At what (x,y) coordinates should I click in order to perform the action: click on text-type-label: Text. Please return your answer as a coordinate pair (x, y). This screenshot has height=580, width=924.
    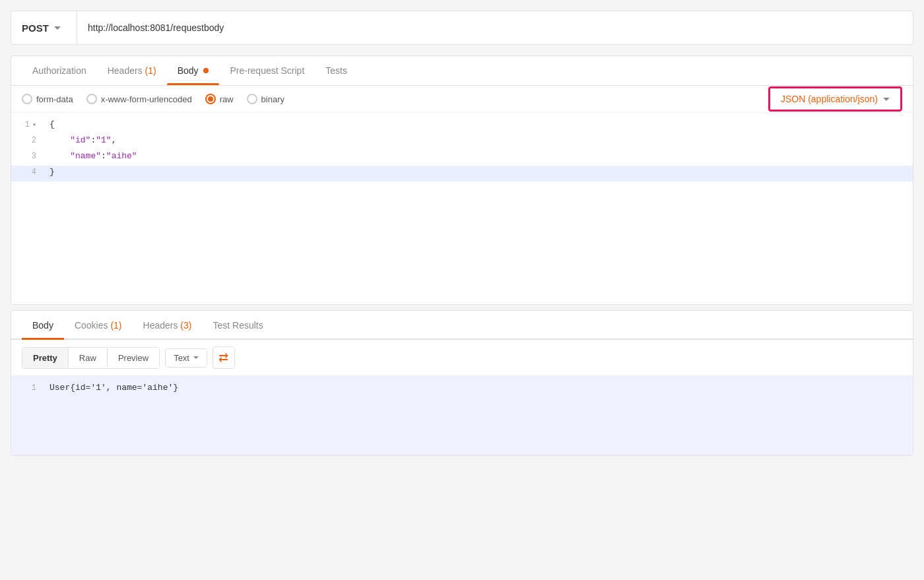
    Looking at the image, I should click on (182, 358).